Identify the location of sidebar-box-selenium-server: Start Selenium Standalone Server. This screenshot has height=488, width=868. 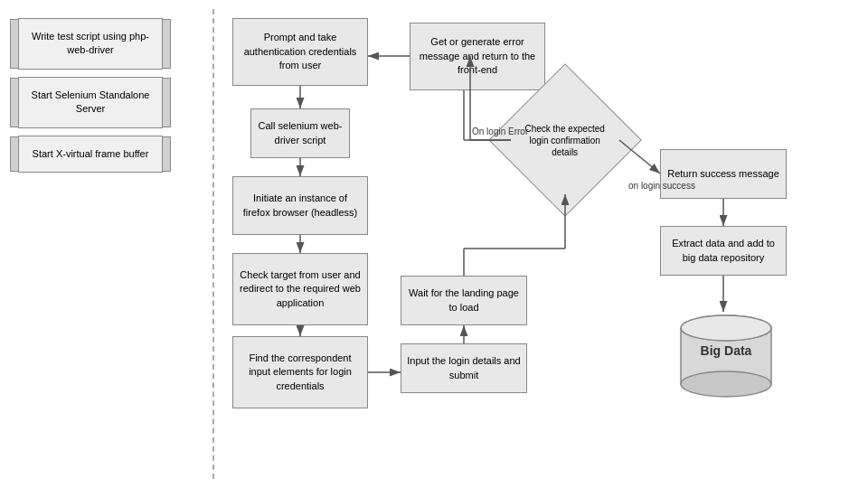
(90, 103).